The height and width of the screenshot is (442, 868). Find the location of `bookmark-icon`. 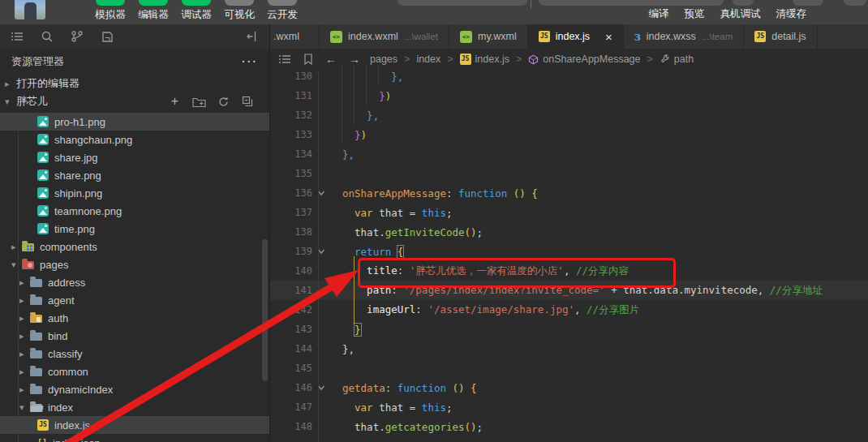

bookmark-icon is located at coordinates (308, 59).